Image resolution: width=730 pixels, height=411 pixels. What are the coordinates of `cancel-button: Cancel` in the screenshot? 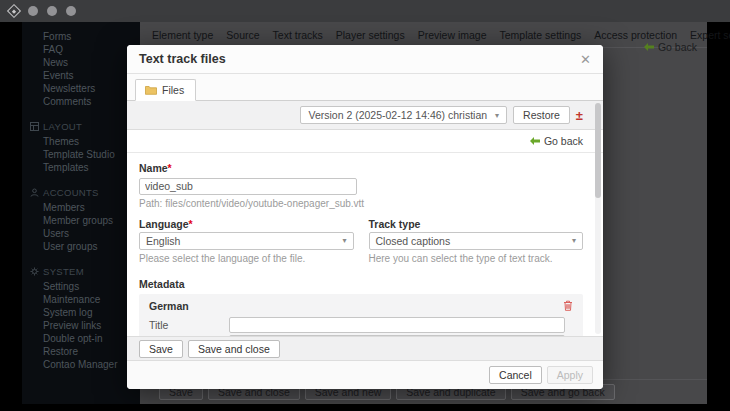 It's located at (516, 375).